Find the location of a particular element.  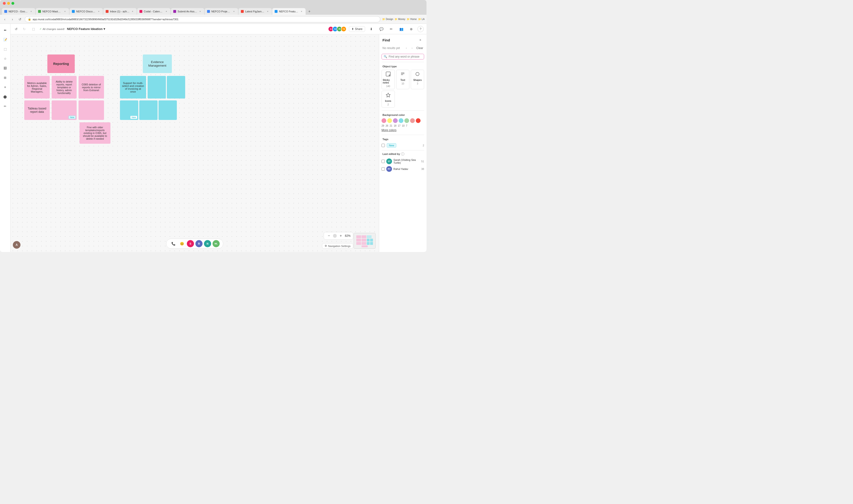

bookmark-la: 📁 LA is located at coordinates (421, 19).